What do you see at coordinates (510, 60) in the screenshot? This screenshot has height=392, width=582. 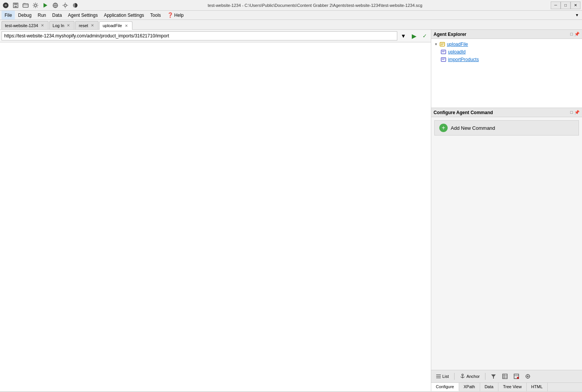 I see `tree-item-importproducts: importProducts` at bounding box center [510, 60].